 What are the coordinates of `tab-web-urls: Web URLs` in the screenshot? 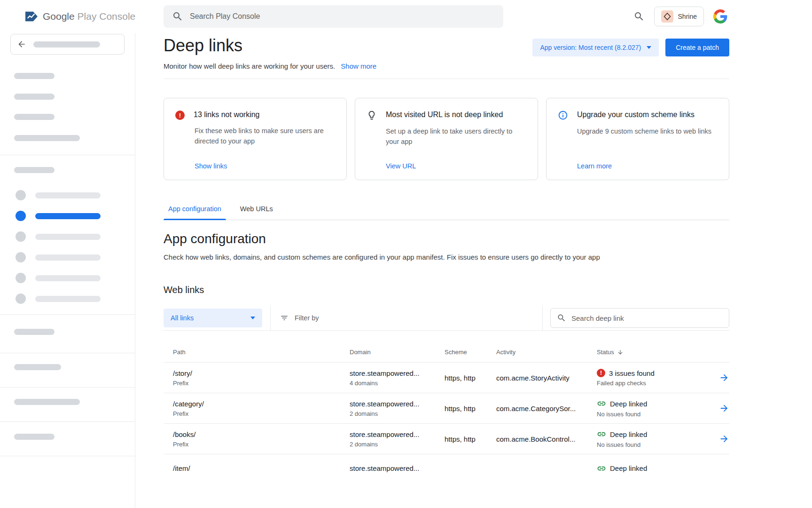 It's located at (257, 209).